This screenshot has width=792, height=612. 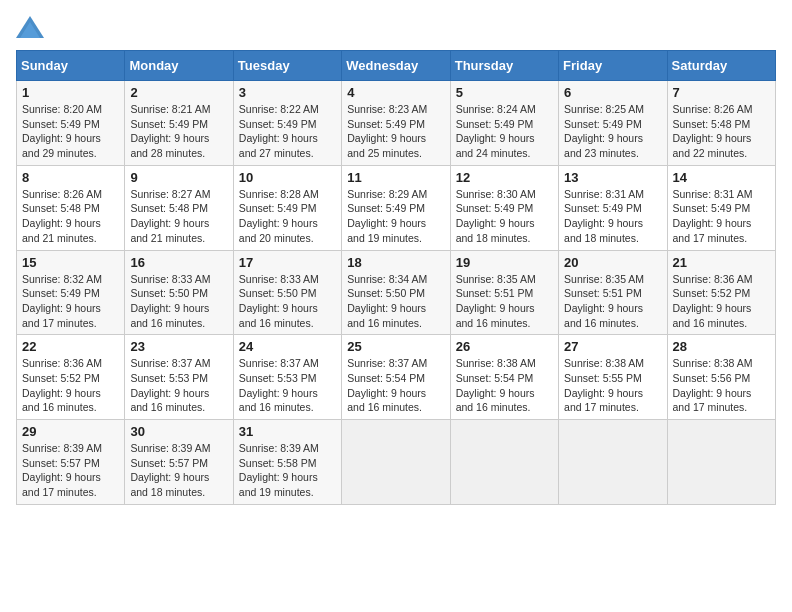 I want to click on day-number: 8, so click(x=70, y=178).